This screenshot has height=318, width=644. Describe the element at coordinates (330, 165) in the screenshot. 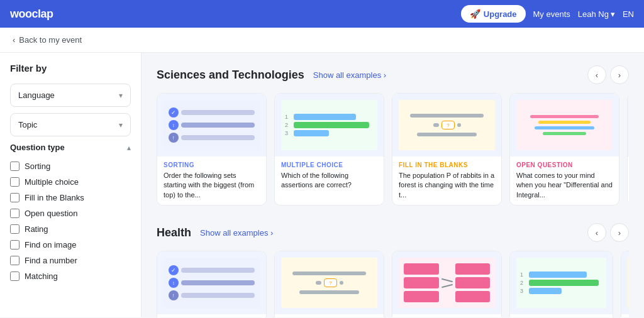

I see `card-type-label: MULTIPLE CHOICE` at that location.